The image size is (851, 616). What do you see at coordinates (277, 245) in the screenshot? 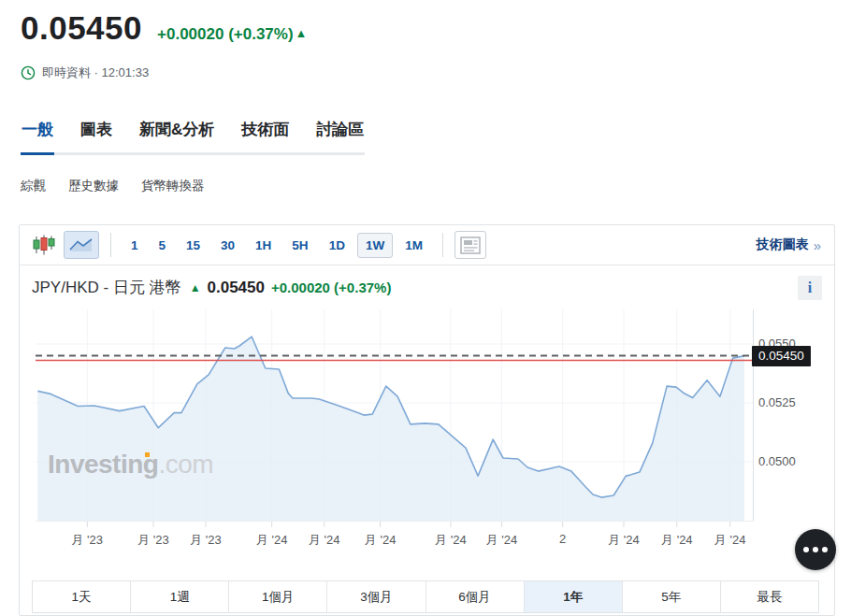
I see `interval-buttons: 1 5 15 30 1H 5H 1D 1W 1M` at bounding box center [277, 245].